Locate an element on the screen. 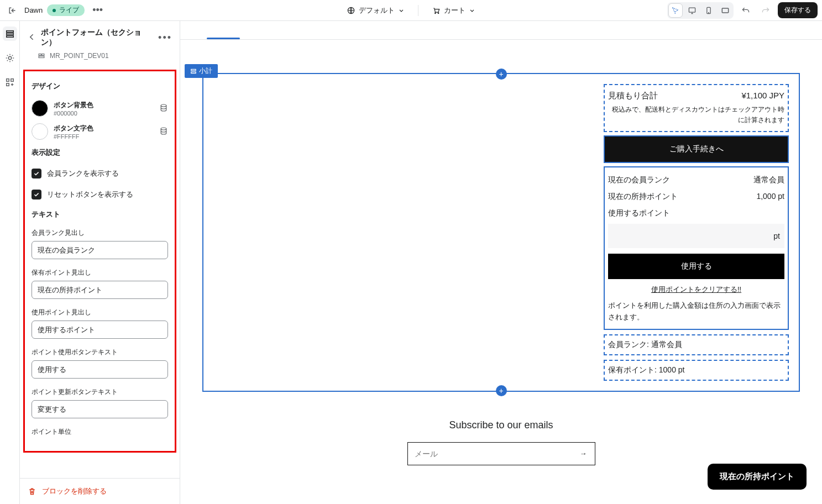  point-unit-label: ポイント単位 is located at coordinates (100, 432).